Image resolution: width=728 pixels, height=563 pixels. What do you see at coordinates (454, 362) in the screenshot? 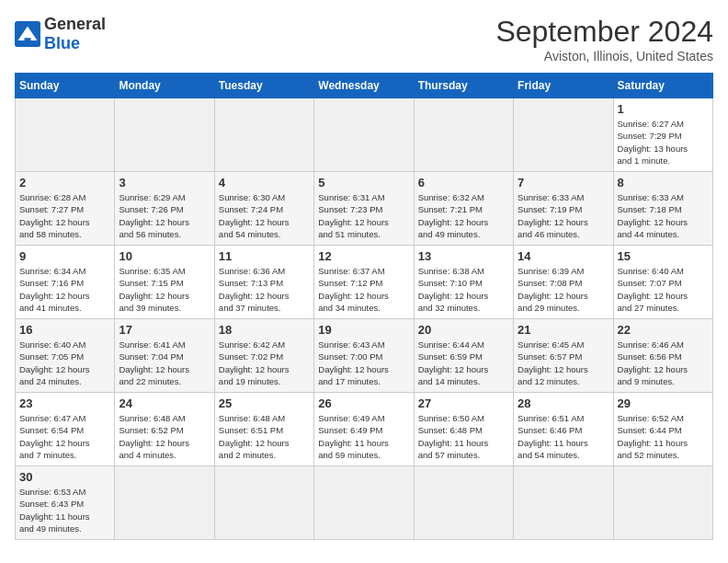
I see `day-info: Sunrise: 6:44 AMSunset: 6:59 PMDaylight:…` at bounding box center [454, 362].